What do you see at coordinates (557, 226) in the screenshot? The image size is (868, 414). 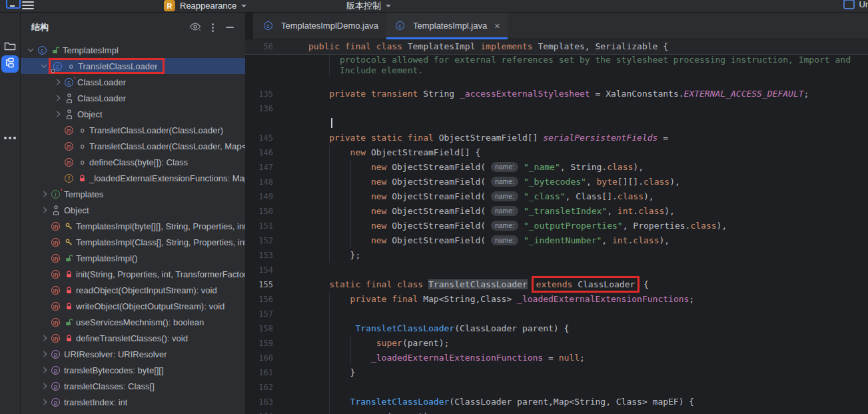 I see `code-line: 151new ObjectStreamField( name: "_output…` at bounding box center [557, 226].